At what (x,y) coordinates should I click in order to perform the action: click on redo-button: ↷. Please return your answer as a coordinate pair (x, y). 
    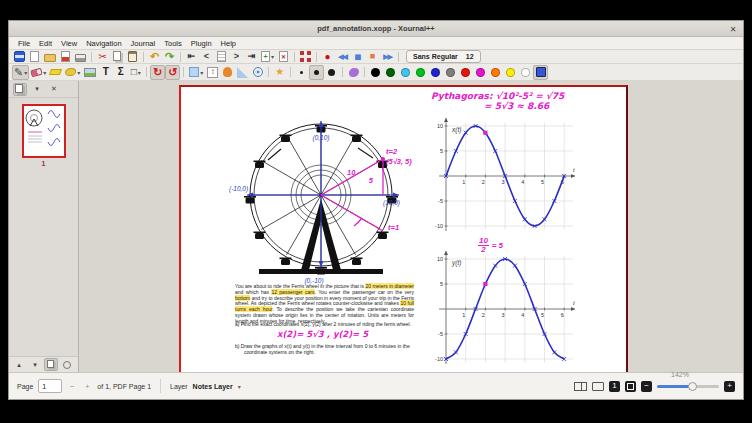
    Looking at the image, I should click on (170, 56).